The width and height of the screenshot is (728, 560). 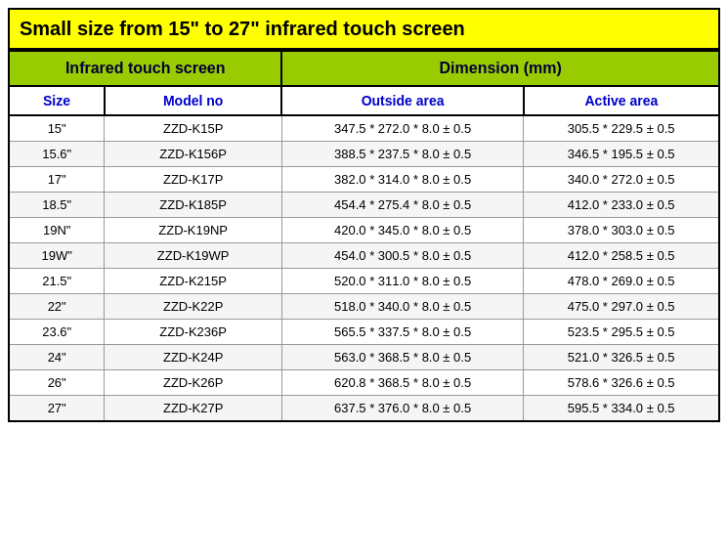 I want to click on table-row: 19N"ZZD-K19NP420.0 * 345.0 * 8.0 ± 0.537…, so click(x=364, y=231).